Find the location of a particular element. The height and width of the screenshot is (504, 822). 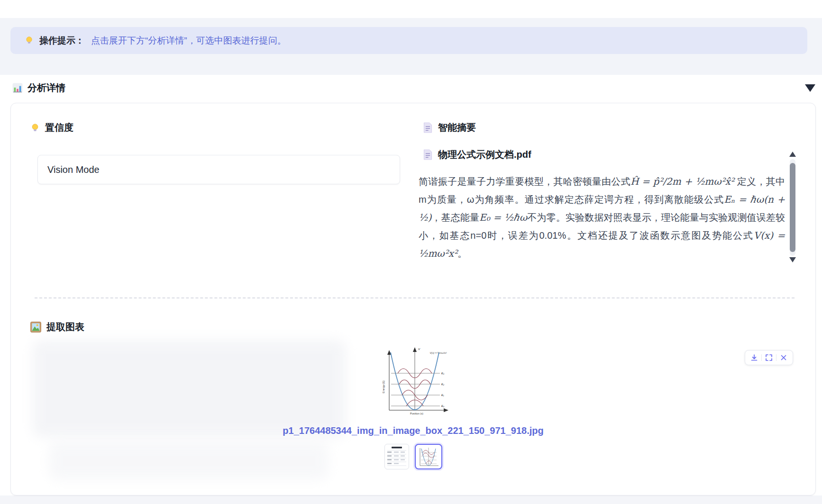

fullscreen-button is located at coordinates (769, 358).